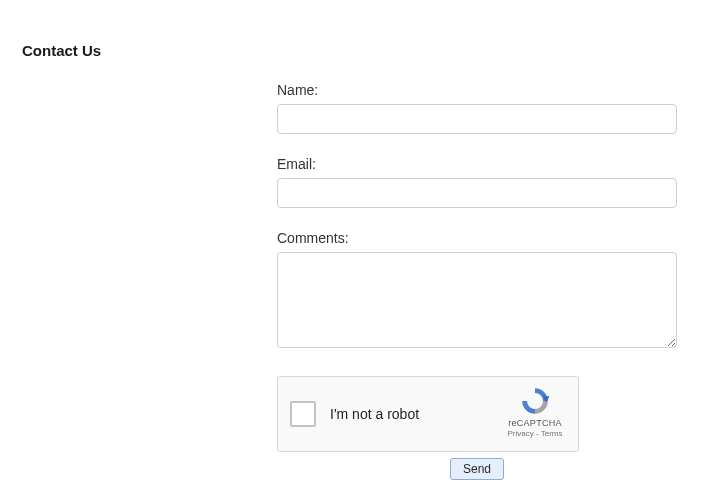  I want to click on recaptcha-brand-text: reCAPTCHA, so click(535, 423).